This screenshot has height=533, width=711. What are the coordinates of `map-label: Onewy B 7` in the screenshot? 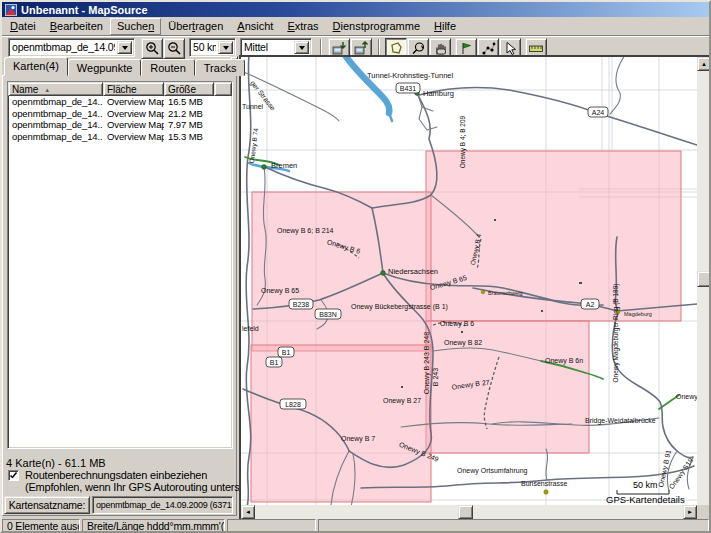 It's located at (358, 439).